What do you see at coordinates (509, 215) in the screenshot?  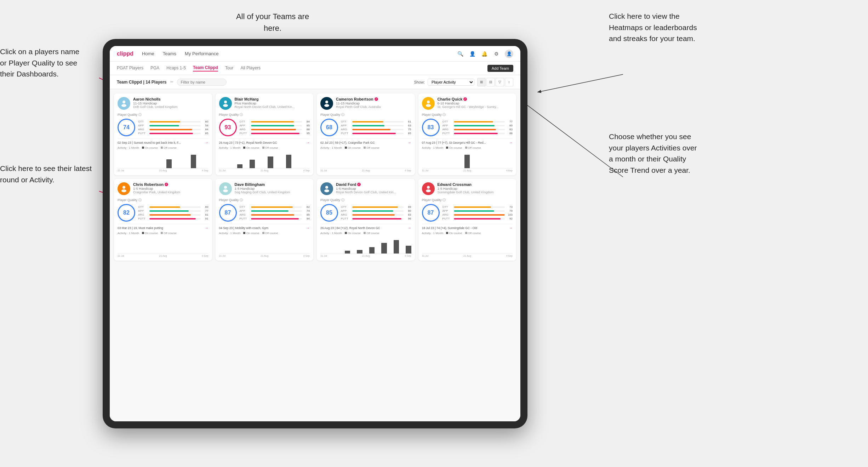 I see `stat-value: 103` at bounding box center [509, 215].